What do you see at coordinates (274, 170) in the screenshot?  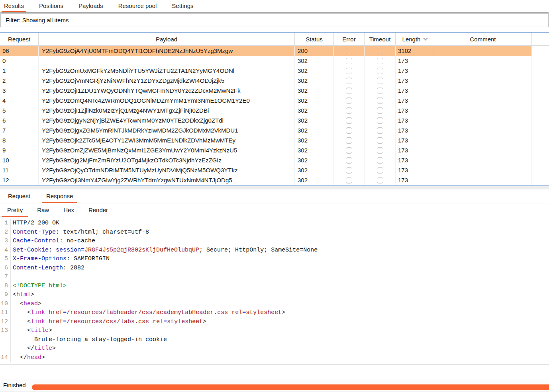 I see `table-row: 11Y2FybG9zOjQyOTdmNDRiMTM5NTUyMzUyNDViMj…` at bounding box center [274, 170].